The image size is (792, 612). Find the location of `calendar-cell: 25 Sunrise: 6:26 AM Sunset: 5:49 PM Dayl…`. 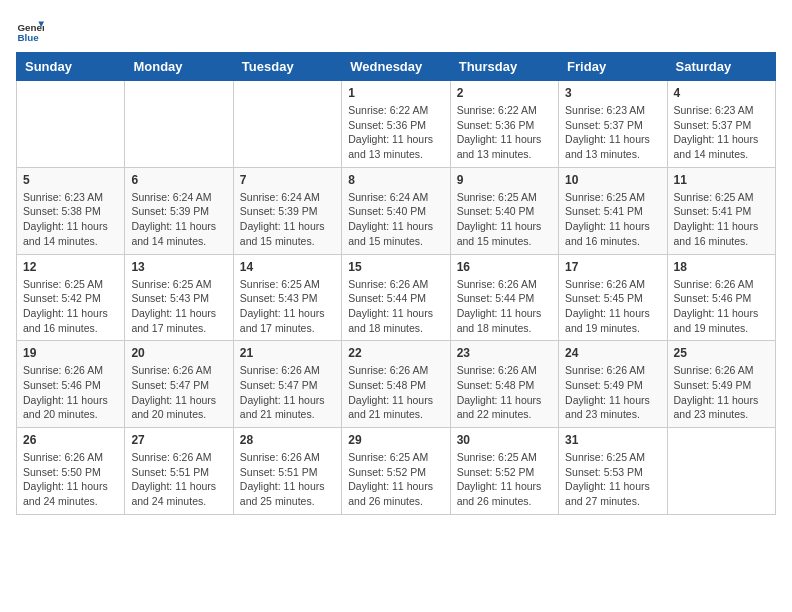

calendar-cell: 25 Sunrise: 6:26 AM Sunset: 5:49 PM Dayl… is located at coordinates (721, 384).